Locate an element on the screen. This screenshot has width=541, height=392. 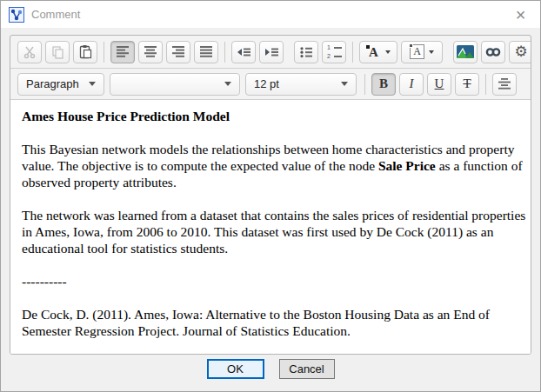
align-right-icon is located at coordinates (178, 52).